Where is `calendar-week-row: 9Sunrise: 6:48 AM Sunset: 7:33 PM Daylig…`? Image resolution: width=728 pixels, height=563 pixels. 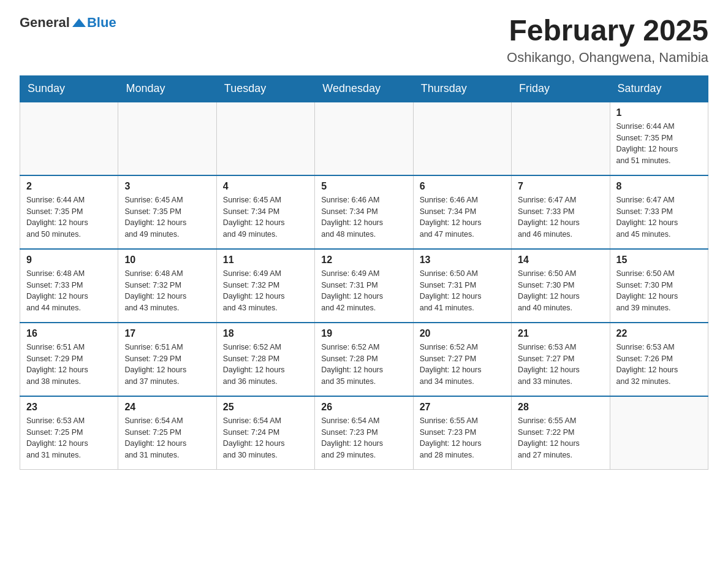 calendar-week-row: 9Sunrise: 6:48 AM Sunset: 7:33 PM Daylig… is located at coordinates (364, 286).